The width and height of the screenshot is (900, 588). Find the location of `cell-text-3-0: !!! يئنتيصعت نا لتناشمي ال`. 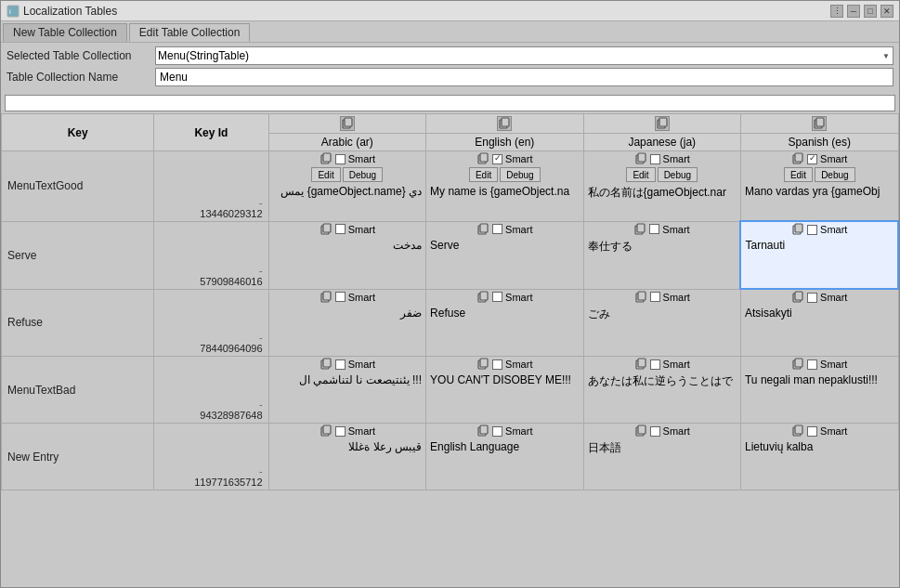

cell-text-3-0: !!! يئنتيصعت نا لتناشمي ال is located at coordinates (347, 398).